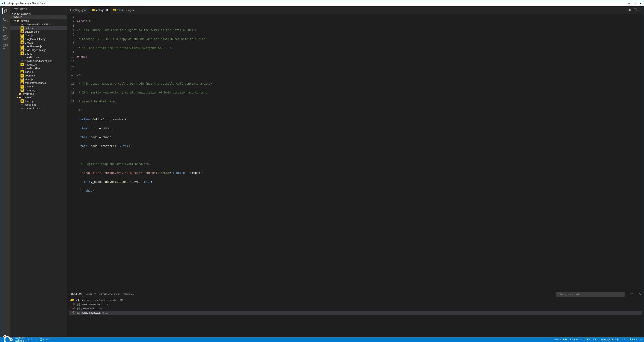 This screenshot has height=342, width=644. What do you see at coordinates (5, 46) in the screenshot?
I see `extensions-icon` at bounding box center [5, 46].